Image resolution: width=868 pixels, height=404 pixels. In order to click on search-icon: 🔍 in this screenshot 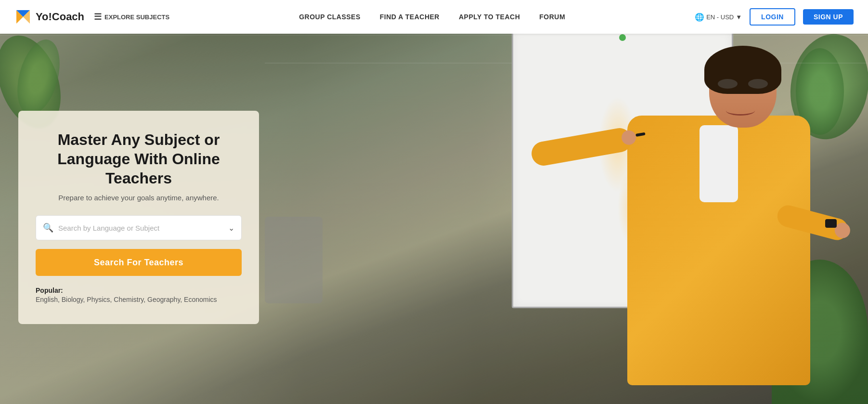, I will do `click(48, 228)`.